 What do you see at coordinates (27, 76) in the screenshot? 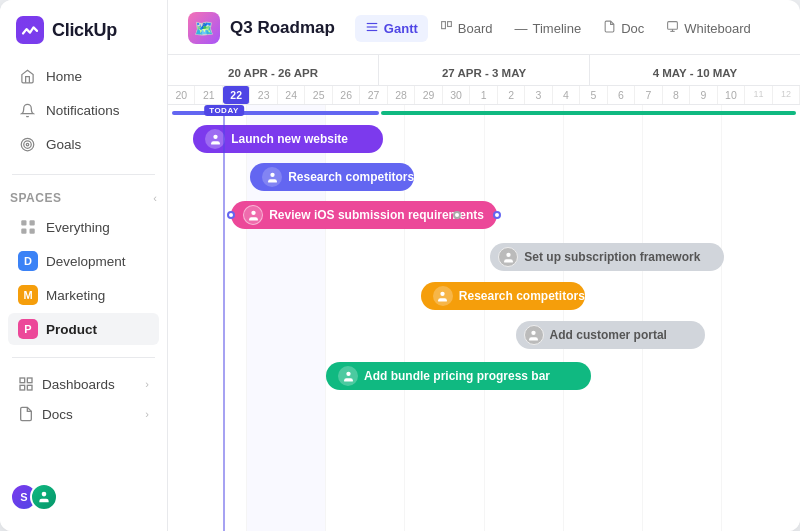
I see `home-icon` at bounding box center [27, 76].